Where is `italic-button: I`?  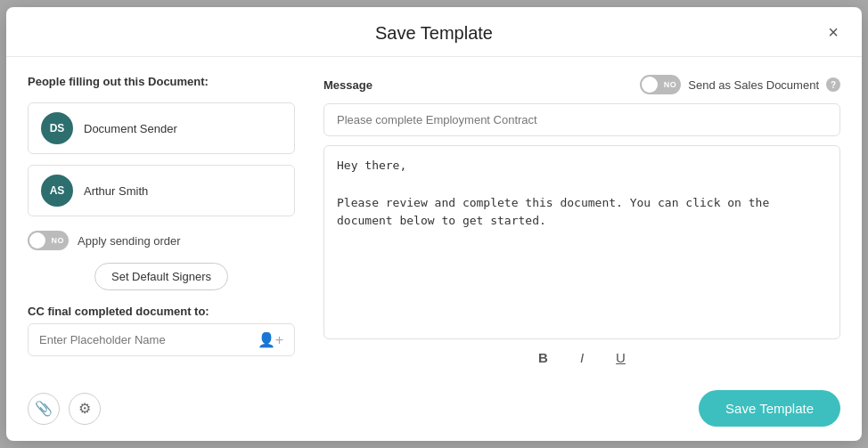
italic-button: I is located at coordinates (582, 358).